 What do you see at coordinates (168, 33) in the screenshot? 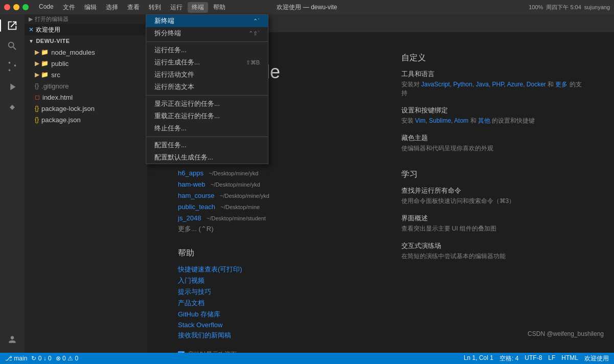
I see `menu-split-terminal-label: 拆分终端` at bounding box center [168, 33].